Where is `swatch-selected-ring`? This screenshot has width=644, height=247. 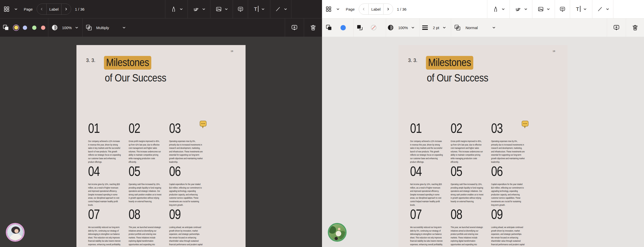 swatch-selected-ring is located at coordinates (16, 28).